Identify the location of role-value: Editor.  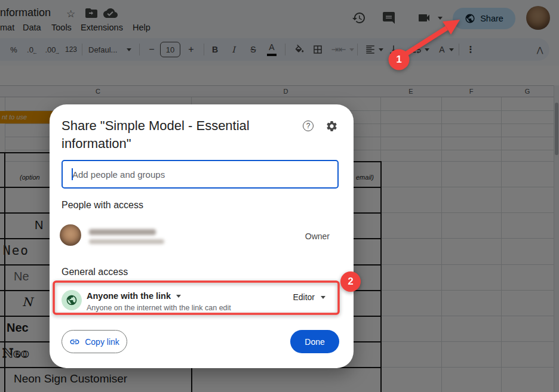
(303, 297).